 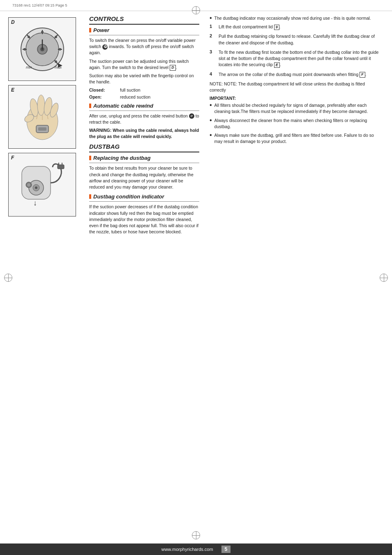 What do you see at coordinates (295, 18) in the screenshot?
I see `bullet-item-indicator: • The dustbag indicator may occasionally…` at bounding box center [295, 18].